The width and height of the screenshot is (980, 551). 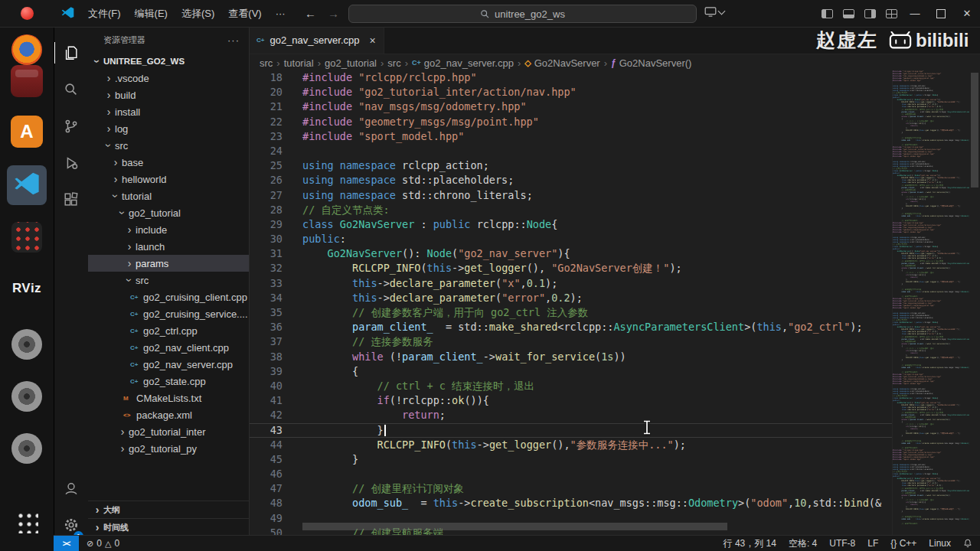 What do you see at coordinates (168, 246) in the screenshot?
I see `tree-item-launch: ›launch` at bounding box center [168, 246].